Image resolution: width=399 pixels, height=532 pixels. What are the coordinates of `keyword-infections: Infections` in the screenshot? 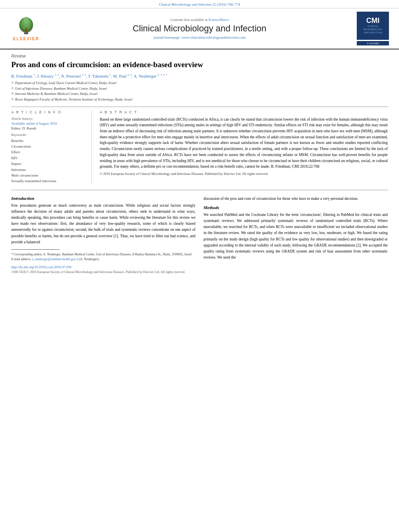 It's located at (48, 170).